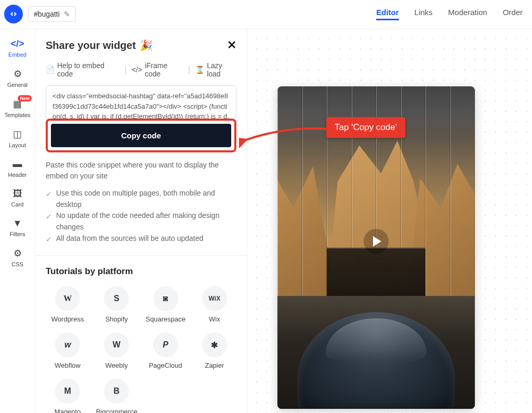 The image size is (532, 413). What do you see at coordinates (141, 216) in the screenshot?
I see `checks-list: ✓Use this code on multiple pages, both m…` at bounding box center [141, 216].